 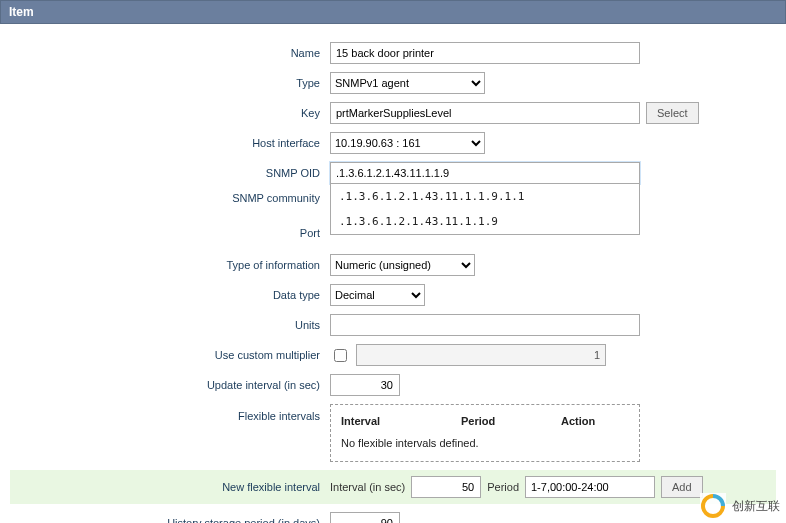 I want to click on data-type-select: Decimal, so click(x=378, y=295).